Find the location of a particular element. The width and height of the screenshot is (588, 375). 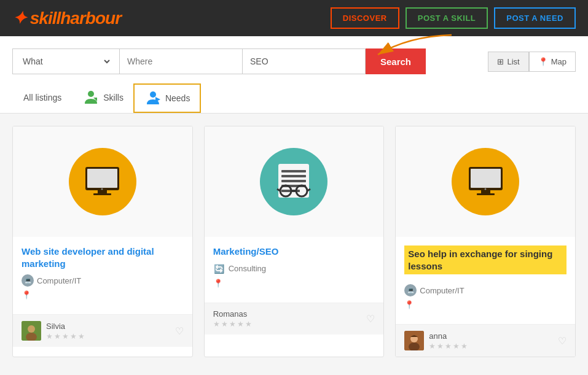

card-2-body: Marketing/SEO 🔄 Consulting 📍 is located at coordinates (294, 270).